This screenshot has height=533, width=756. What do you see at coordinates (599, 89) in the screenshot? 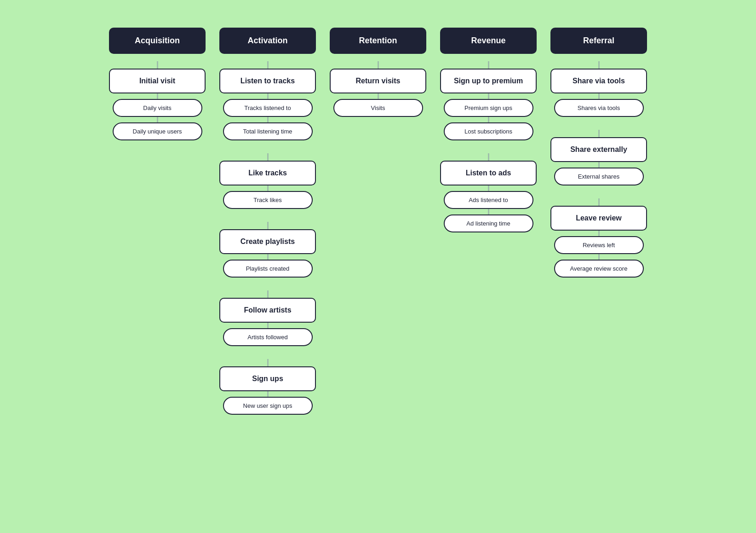
I see `group-share-via-tools: Share via toolsShares via tools` at bounding box center [599, 89].